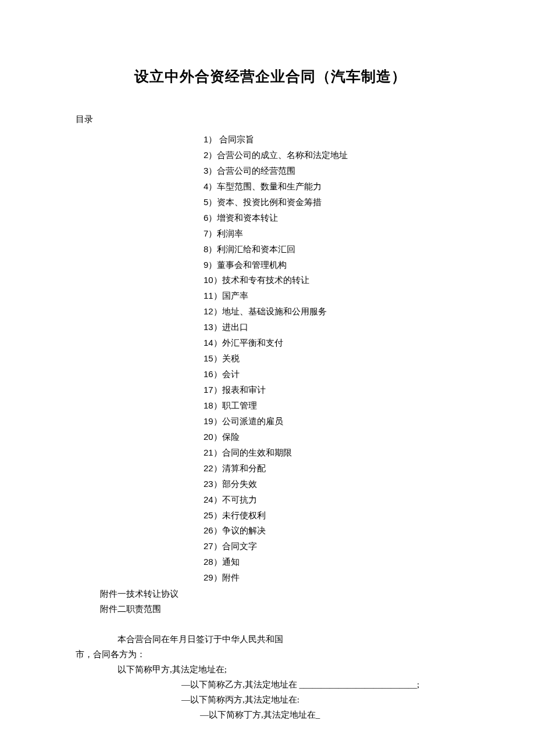  What do you see at coordinates (291, 670) in the screenshot?
I see `body-line: 以下简称甲方,其法定地址在;` at bounding box center [291, 670].